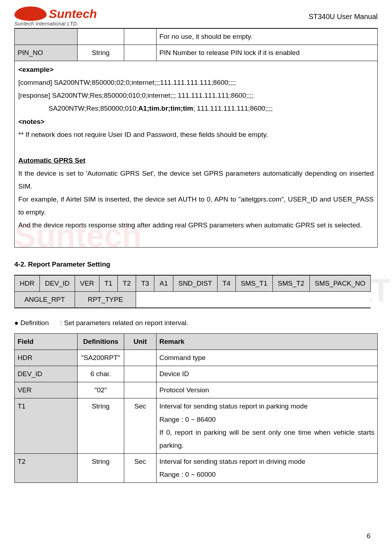 This screenshot has width=392, height=545. Describe the element at coordinates (73, 14) in the screenshot. I see `logo-brand-text: Suntech` at that location.